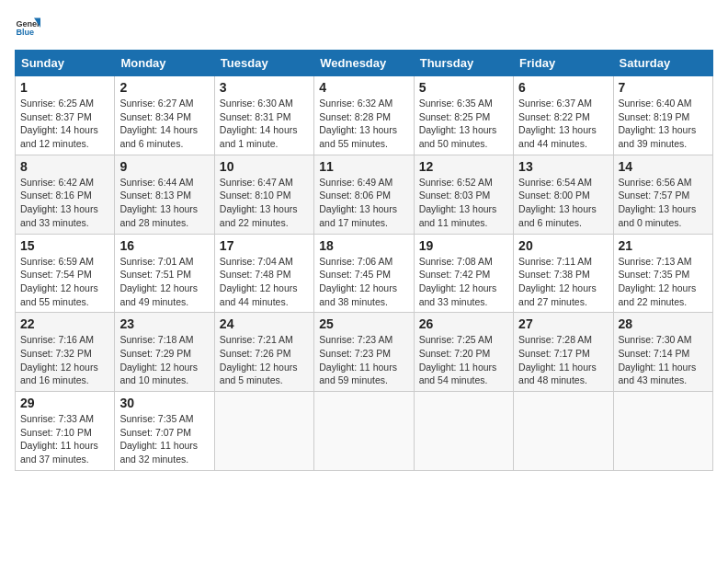 This screenshot has height=563, width=728. I want to click on day-cell: 15Sunrise: 6:59 AMSunset: 7:54 PMDayligh…, so click(65, 273).